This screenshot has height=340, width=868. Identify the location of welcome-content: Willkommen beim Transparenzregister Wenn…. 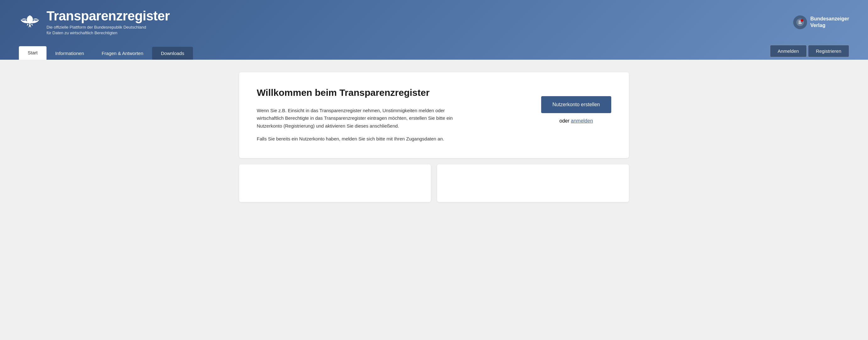
(390, 115).